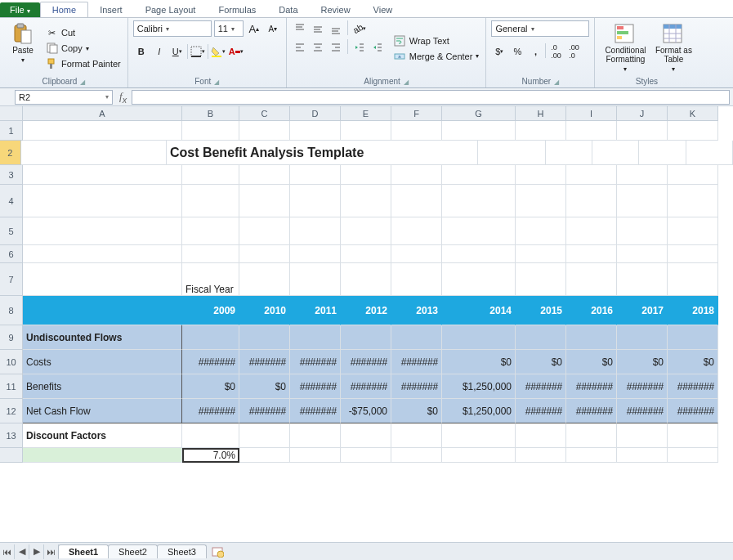 The image size is (733, 560). What do you see at coordinates (11, 201) in the screenshot?
I see `row-header-4: 4` at bounding box center [11, 201].